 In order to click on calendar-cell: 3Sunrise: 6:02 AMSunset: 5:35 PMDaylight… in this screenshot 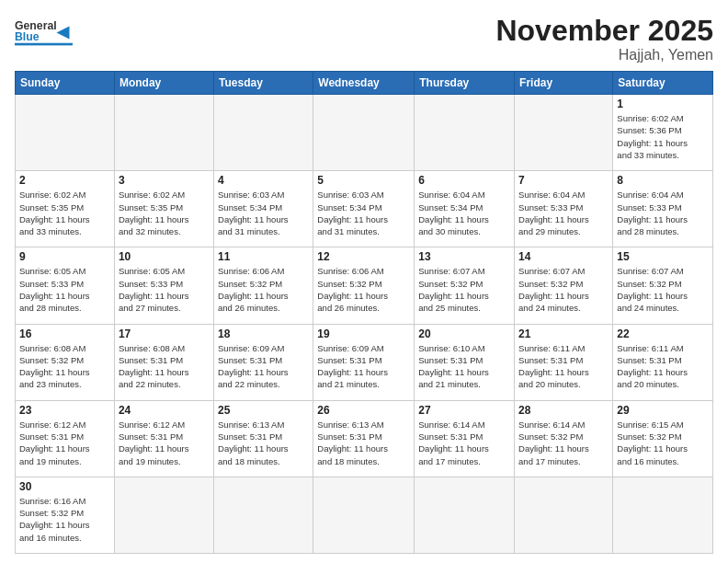, I will do `click(164, 210)`.